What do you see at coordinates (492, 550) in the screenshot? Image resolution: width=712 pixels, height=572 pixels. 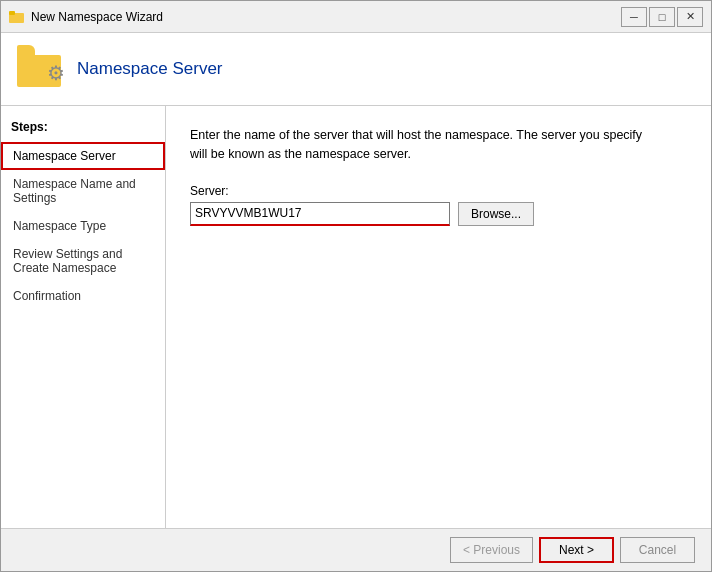 I see `previous-button: < Previous` at bounding box center [492, 550].